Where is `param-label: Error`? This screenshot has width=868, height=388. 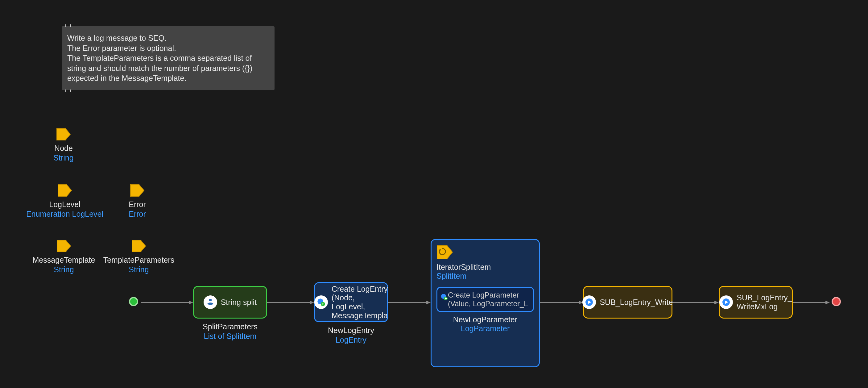 param-label: Error is located at coordinates (137, 204).